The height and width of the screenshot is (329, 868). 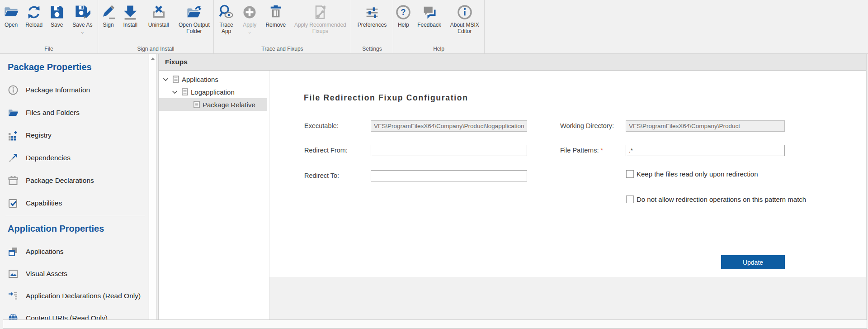 I want to click on required-marker: *, so click(x=602, y=150).